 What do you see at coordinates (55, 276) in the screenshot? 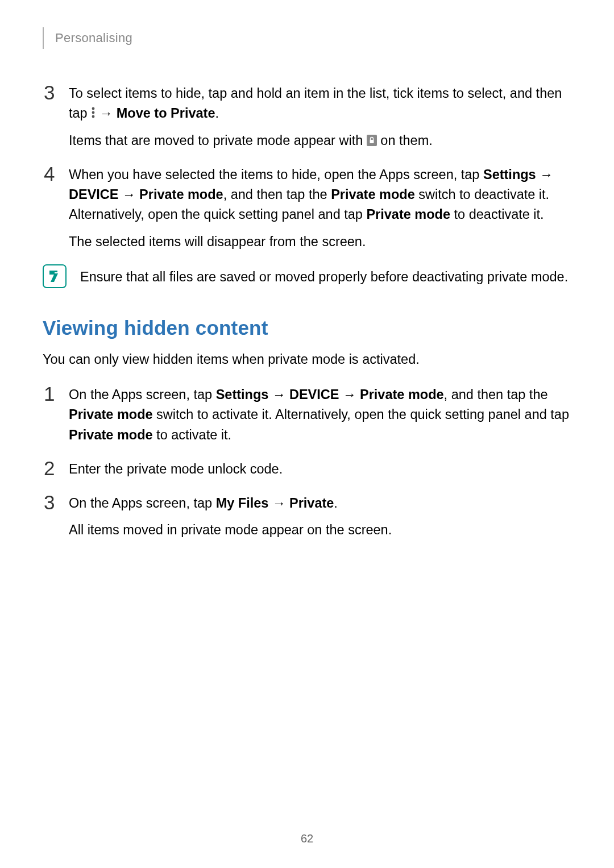
I see `note-icon` at bounding box center [55, 276].